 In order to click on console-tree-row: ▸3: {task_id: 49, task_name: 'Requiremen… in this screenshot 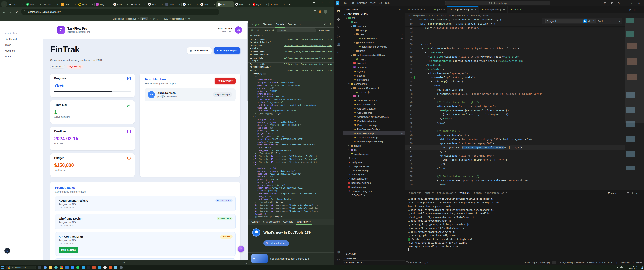, I will do `click(291, 159)`.